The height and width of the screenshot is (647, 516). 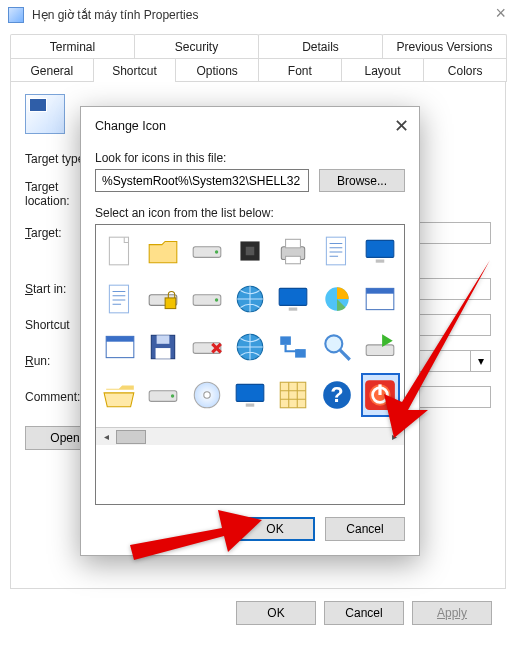 I want to click on scroll-right-icon: ▸, so click(x=394, y=437).